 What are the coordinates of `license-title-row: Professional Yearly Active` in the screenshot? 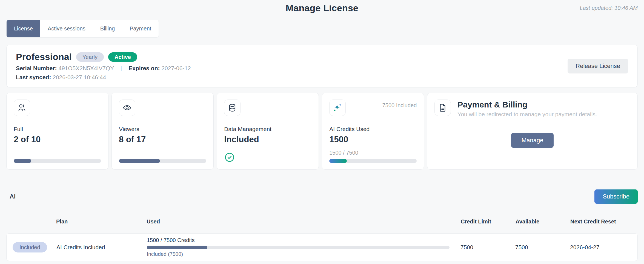 It's located at (104, 57).